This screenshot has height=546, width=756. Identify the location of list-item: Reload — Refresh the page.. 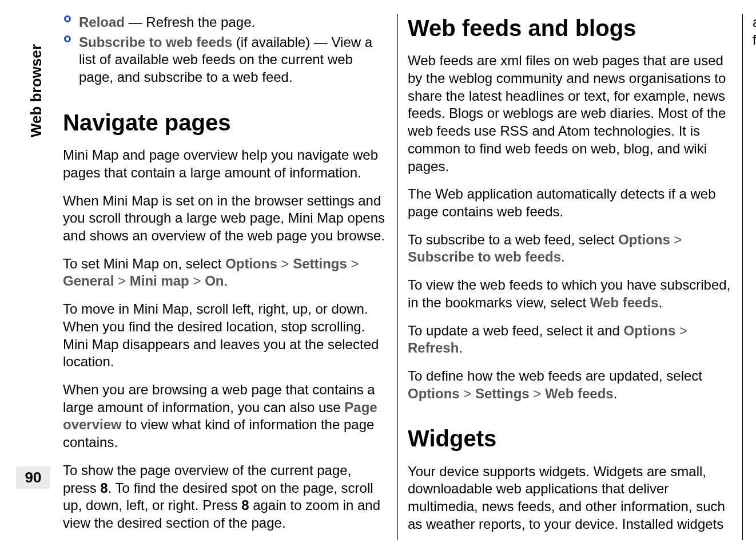
(225, 23).